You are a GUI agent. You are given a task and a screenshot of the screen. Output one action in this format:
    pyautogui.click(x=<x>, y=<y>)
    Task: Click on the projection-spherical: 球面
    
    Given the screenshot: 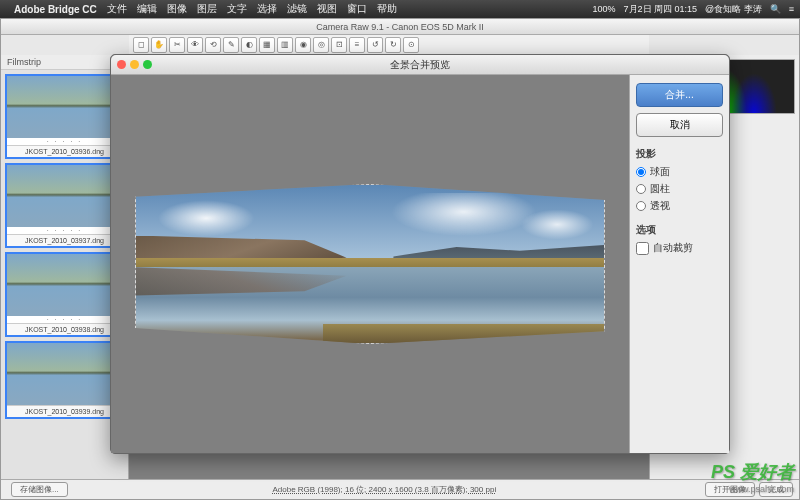 What is the action you would take?
    pyautogui.click(x=680, y=172)
    